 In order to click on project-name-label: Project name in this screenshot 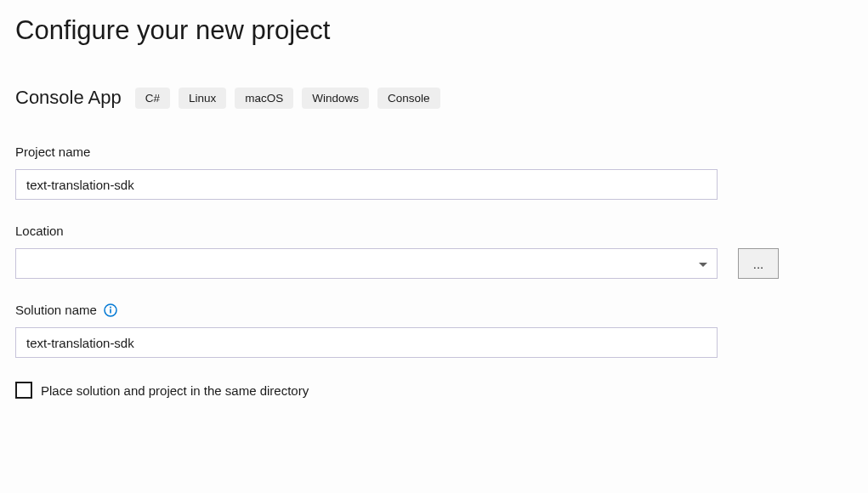, I will do `click(434, 151)`.